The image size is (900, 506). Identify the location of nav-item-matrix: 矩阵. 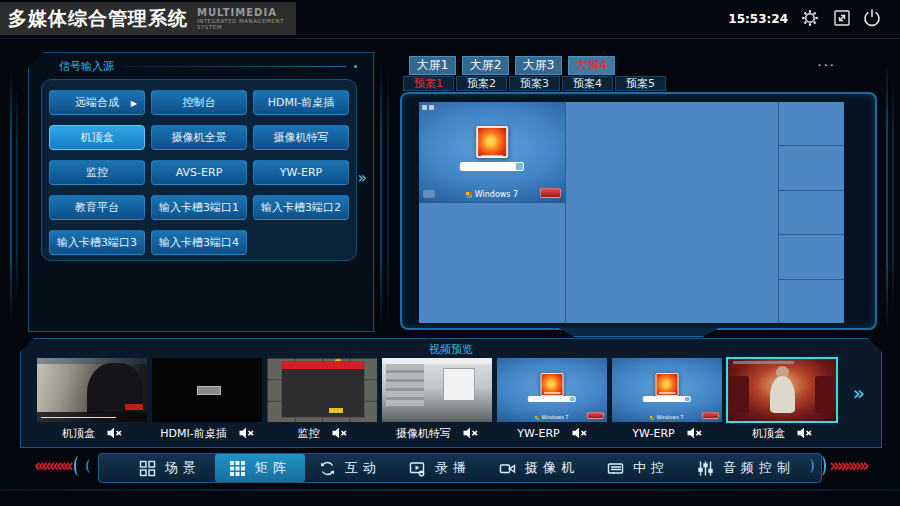
(260, 468).